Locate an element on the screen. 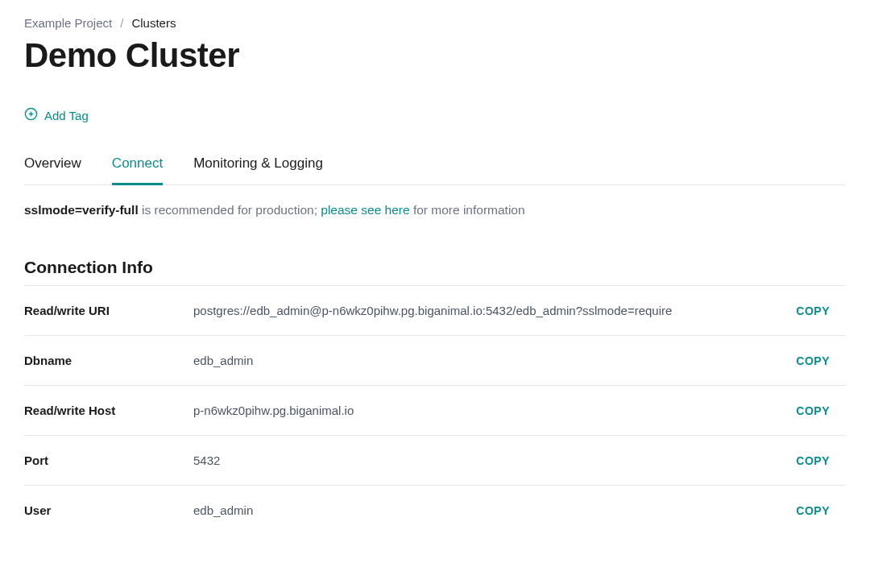  tab-overview: Overview is located at coordinates (53, 171).